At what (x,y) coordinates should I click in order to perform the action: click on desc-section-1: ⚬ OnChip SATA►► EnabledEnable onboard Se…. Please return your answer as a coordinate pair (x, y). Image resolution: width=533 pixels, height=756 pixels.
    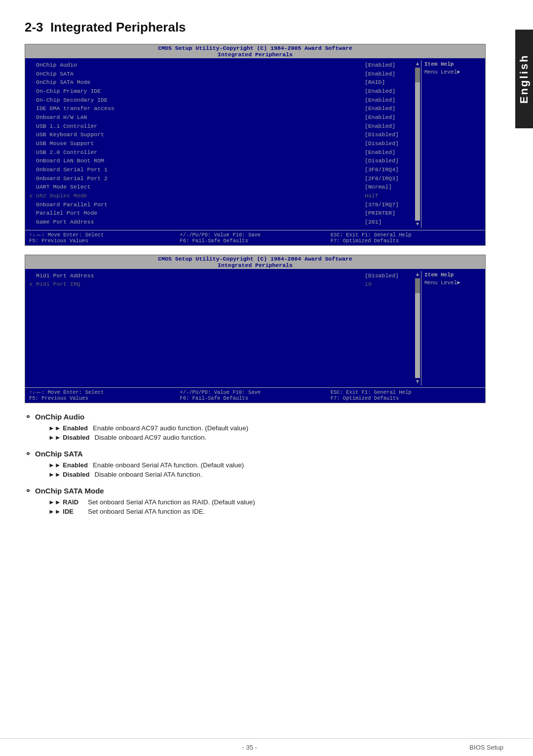
    Looking at the image, I should click on (255, 464).